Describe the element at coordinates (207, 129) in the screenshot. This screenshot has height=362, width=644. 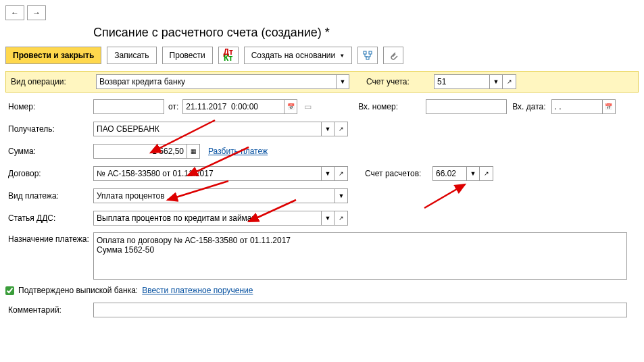
I see `recipient-input` at that location.